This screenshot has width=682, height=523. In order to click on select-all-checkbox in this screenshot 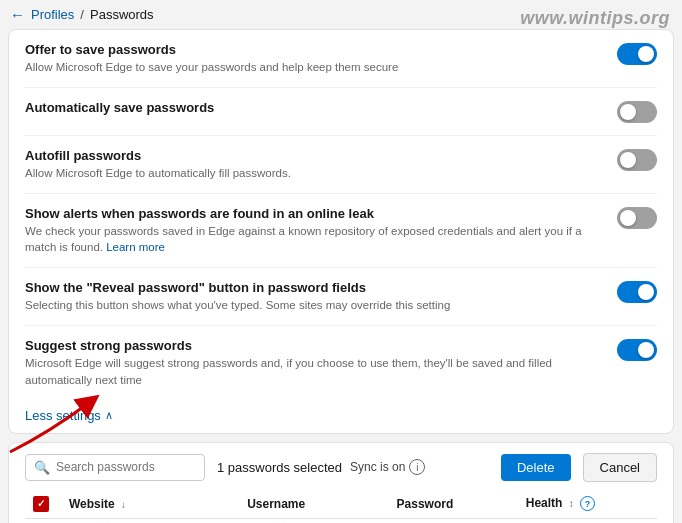, I will do `click(41, 504)`.